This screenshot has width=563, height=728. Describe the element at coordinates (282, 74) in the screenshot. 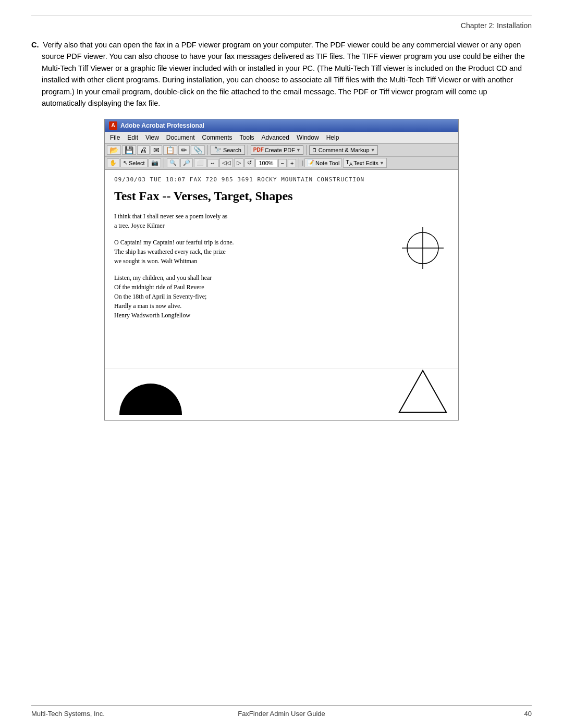

I see `main-paragraph: C. Verify also that you can open the fax…` at that location.